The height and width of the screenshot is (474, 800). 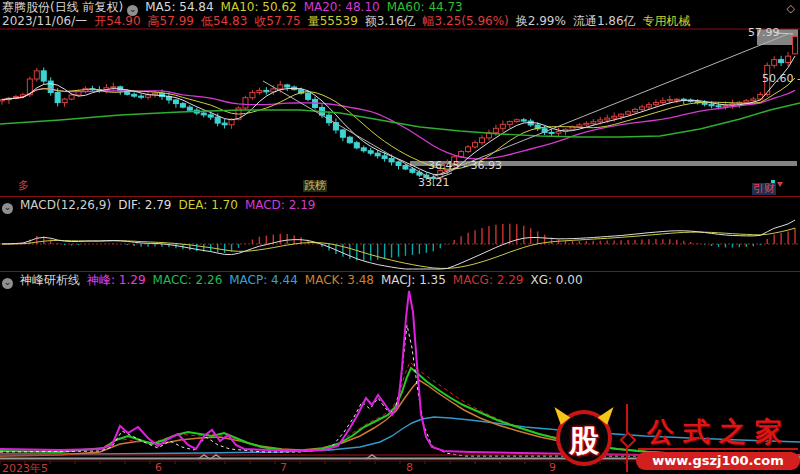 I want to click on watermark: 股 公式之家 www.gszj100.com, so click(x=675, y=438).